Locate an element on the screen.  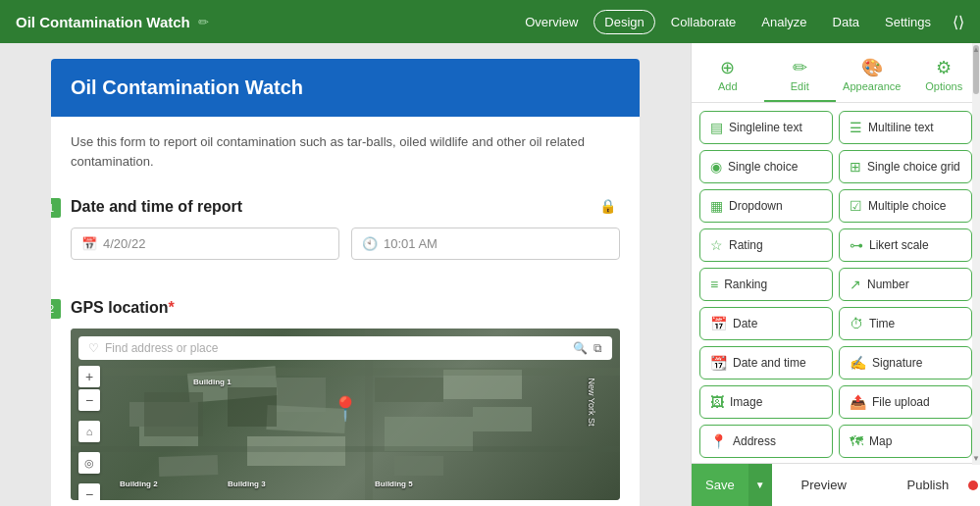
nav-settings: Settings is located at coordinates (908, 22).